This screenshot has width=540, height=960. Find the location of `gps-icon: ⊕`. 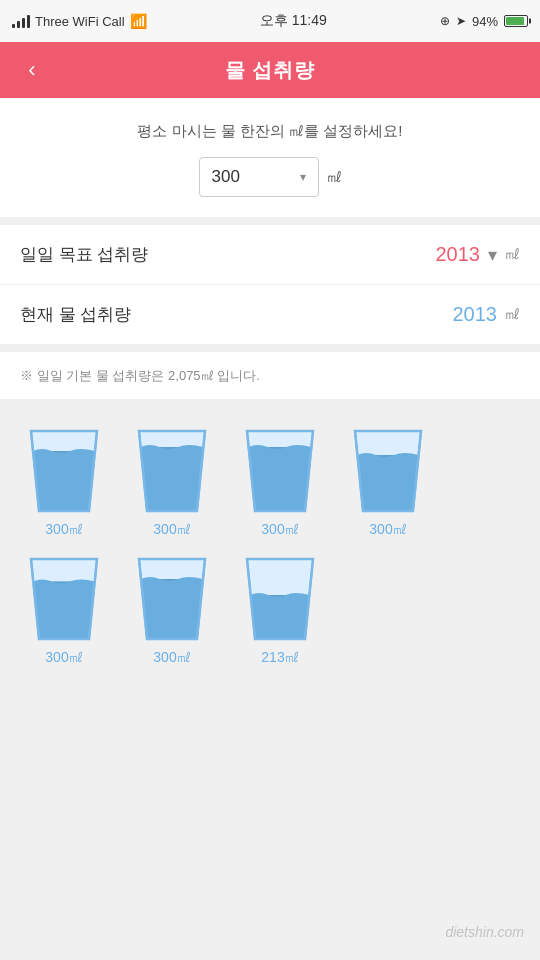

gps-icon: ⊕ is located at coordinates (445, 21).